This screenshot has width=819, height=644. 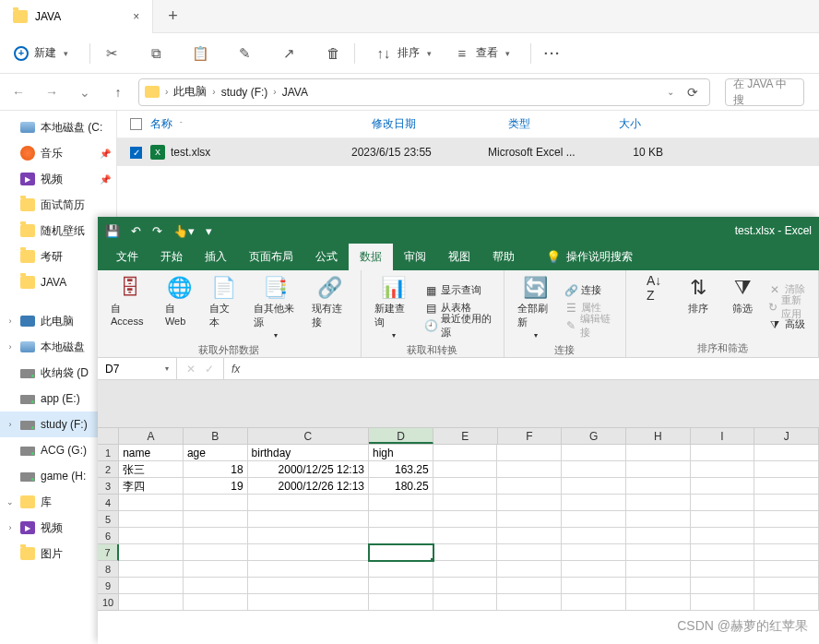 I want to click on advanced-button: ⧩高级, so click(x=789, y=325).